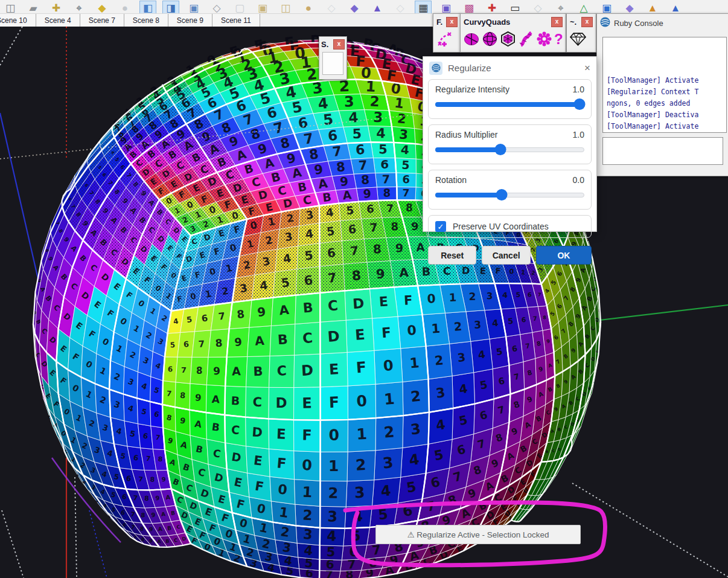 This screenshot has height=578, width=728. Describe the element at coordinates (260, 341) in the screenshot. I see `svg-text: A` at that location.